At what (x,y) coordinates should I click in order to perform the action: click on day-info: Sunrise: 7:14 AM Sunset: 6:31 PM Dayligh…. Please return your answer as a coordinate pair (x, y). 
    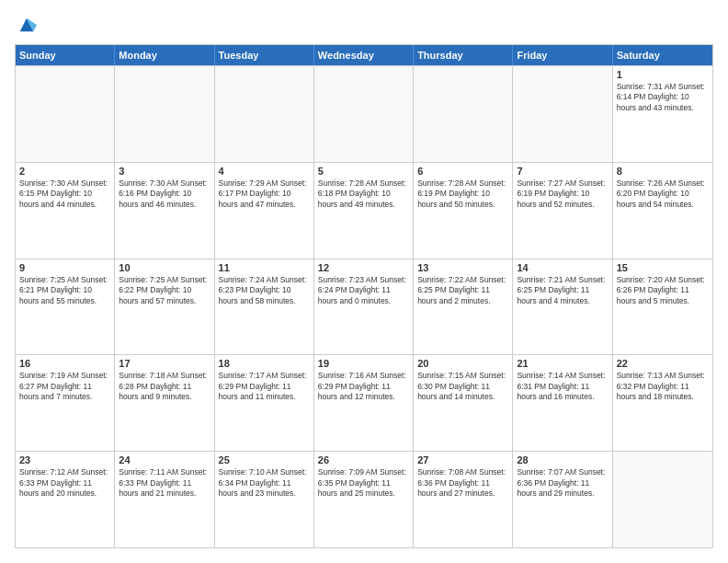
    Looking at the image, I should click on (563, 386).